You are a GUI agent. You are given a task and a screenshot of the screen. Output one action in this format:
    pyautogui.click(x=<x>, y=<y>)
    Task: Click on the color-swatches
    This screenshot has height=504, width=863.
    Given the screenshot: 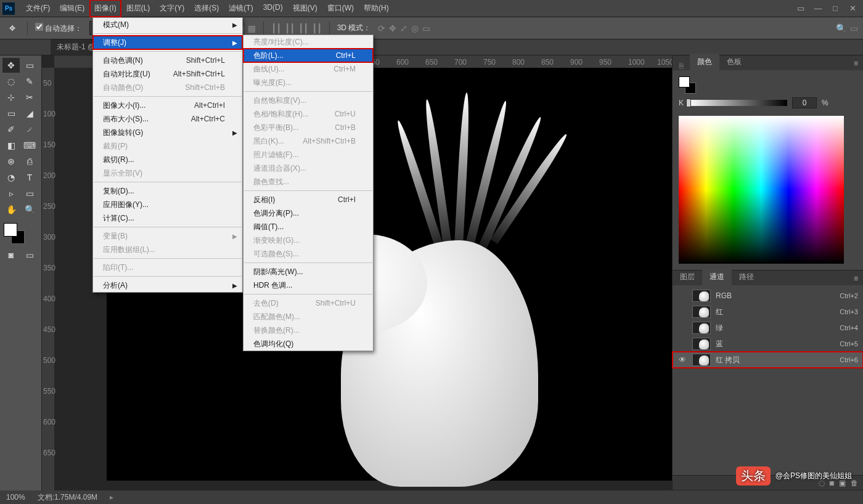 What is the action you would take?
    pyautogui.click(x=21, y=233)
    